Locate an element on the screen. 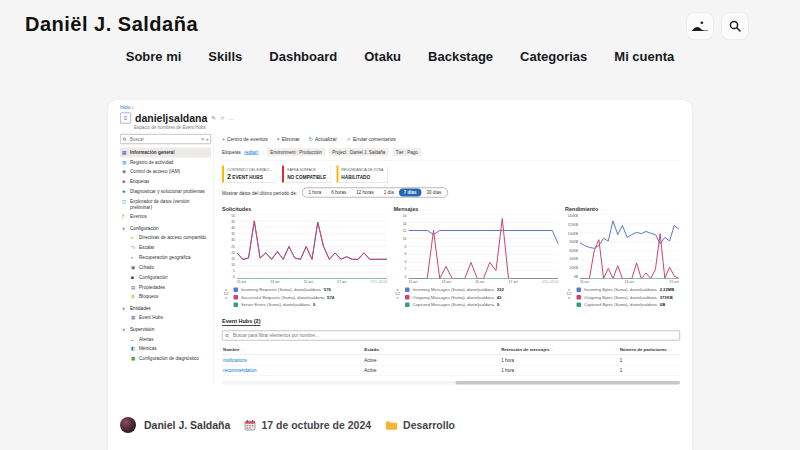  sidebar-item: ◍ Bloqueos is located at coordinates (166, 297).